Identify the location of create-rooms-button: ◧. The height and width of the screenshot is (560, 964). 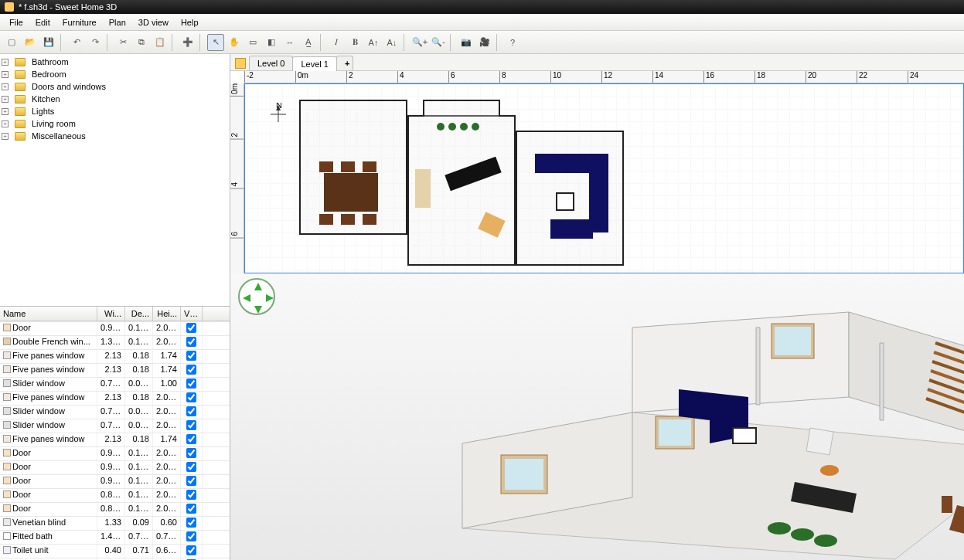
(271, 42).